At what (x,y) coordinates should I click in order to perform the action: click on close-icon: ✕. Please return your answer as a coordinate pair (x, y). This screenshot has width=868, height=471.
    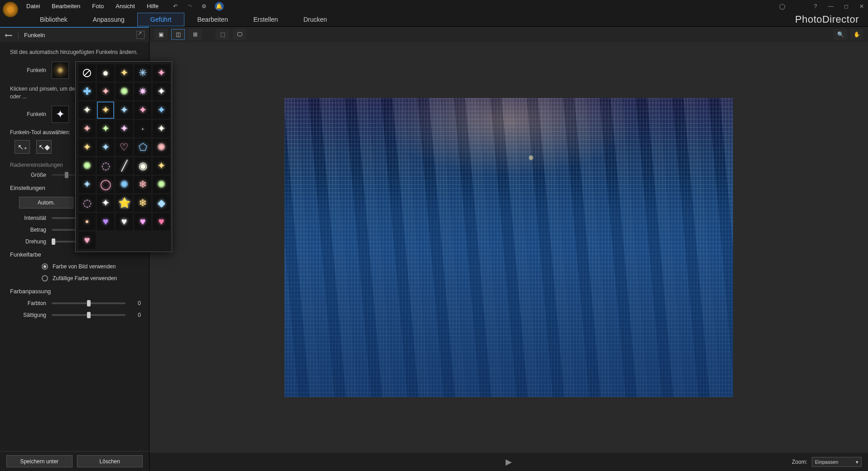
    Looking at the image, I should click on (862, 6).